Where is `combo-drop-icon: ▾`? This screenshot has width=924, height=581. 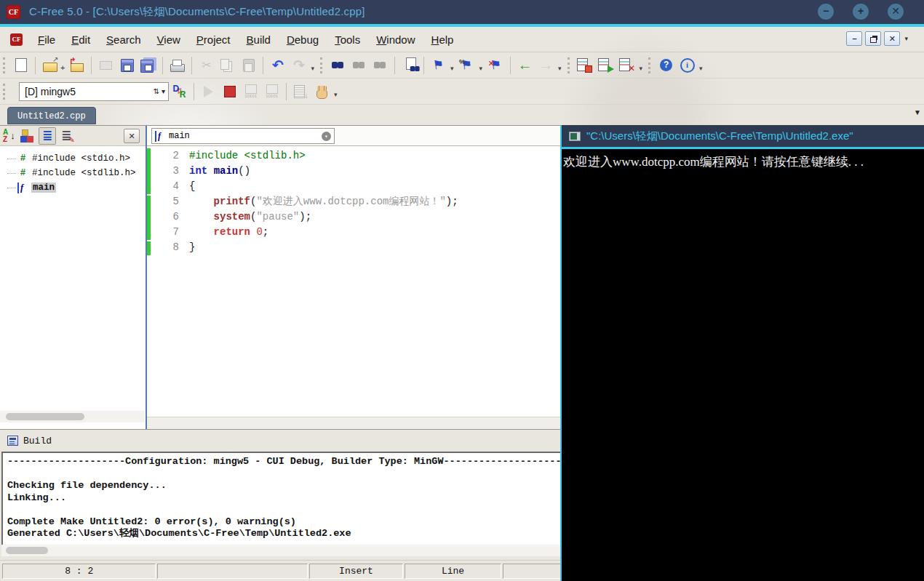 combo-drop-icon: ▾ is located at coordinates (326, 137).